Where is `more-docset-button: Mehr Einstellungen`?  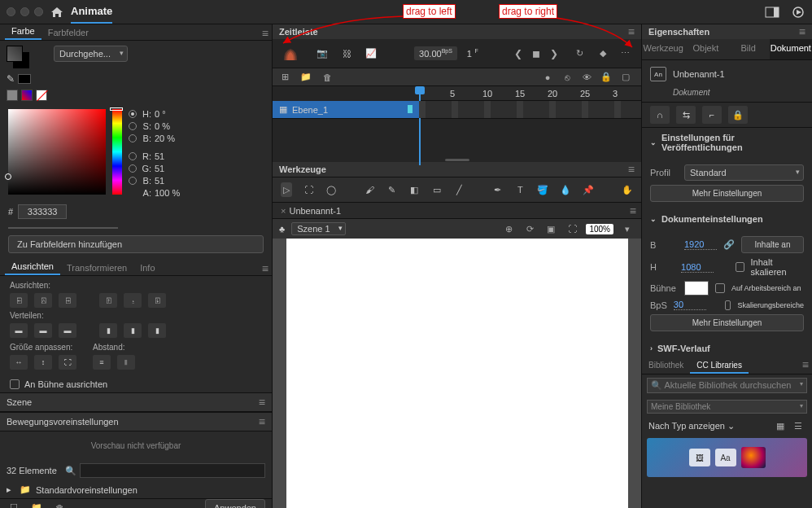 more-docset-button: Mehr Einstellungen is located at coordinates (727, 322).